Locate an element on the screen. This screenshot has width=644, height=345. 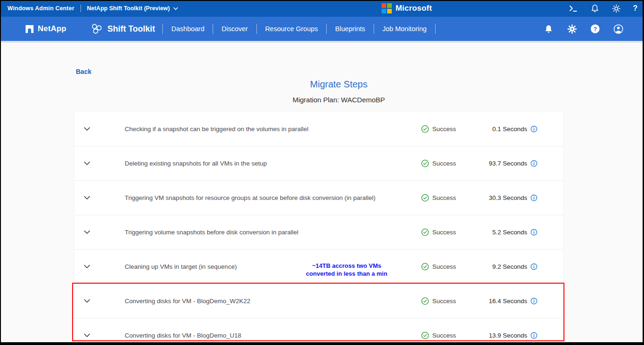
duration-text: 5.2 Seconds is located at coordinates (510, 232).